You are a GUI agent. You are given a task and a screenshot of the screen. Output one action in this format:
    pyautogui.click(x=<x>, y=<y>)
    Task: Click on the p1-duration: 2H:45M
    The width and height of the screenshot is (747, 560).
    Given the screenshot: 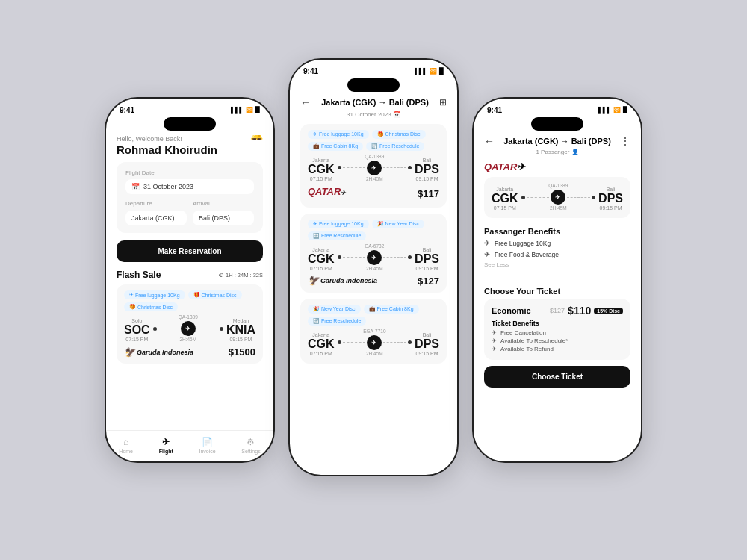 What is the action you would take?
    pyautogui.click(x=188, y=339)
    